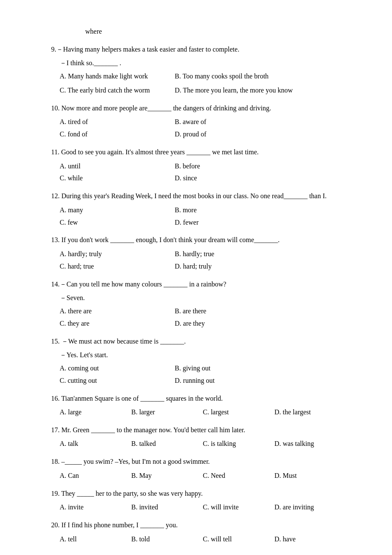 Image resolution: width=392 pixels, height=555 pixels. What do you see at coordinates (205, 304) in the screenshot?
I see `question-14: 14.－Can you tell me how many colours ___…` at bounding box center [205, 304].